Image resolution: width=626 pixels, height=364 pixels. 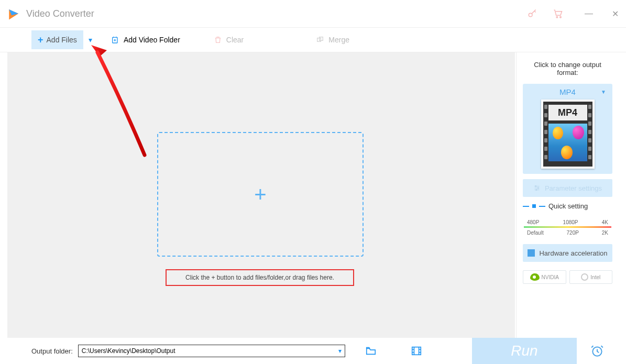 What do you see at coordinates (532, 14) in the screenshot?
I see `key-icon` at bounding box center [532, 14].